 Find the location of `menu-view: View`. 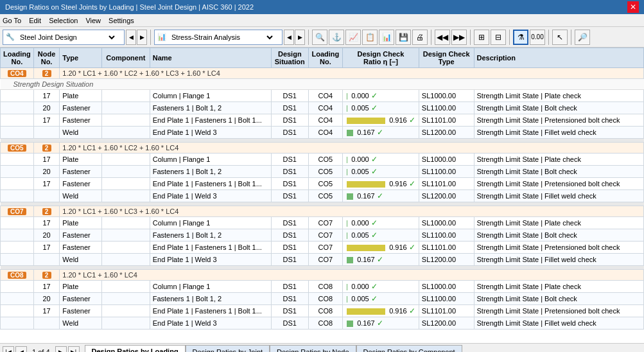

menu-view: View is located at coordinates (93, 21).